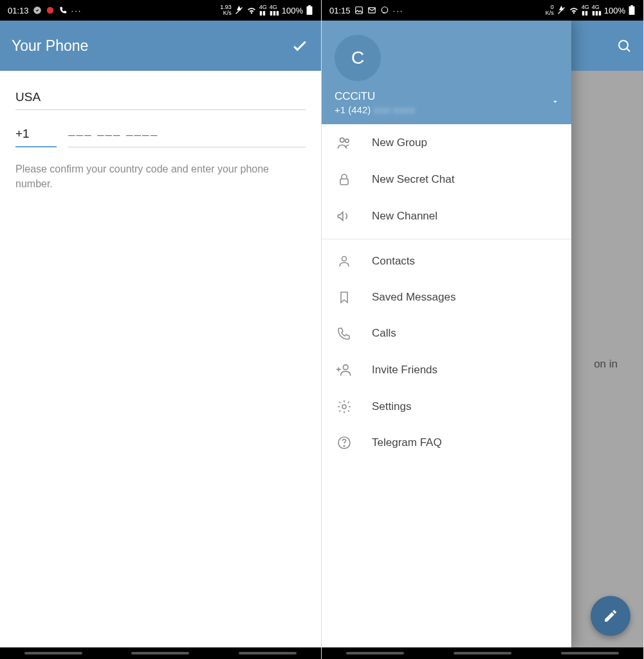 The image size is (644, 659). Describe the element at coordinates (161, 176) in the screenshot. I see `form-hint: Please confirm your country code and ent…` at that location.